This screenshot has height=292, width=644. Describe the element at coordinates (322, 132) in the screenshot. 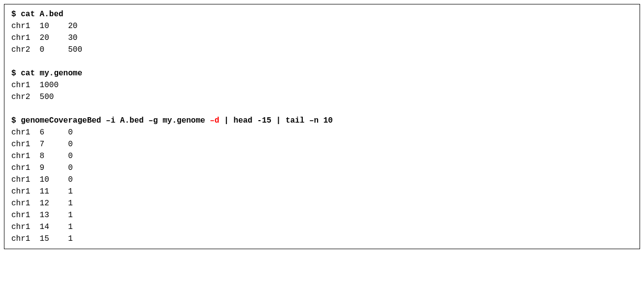

I see `output-row: chr1 6 0` at that location.